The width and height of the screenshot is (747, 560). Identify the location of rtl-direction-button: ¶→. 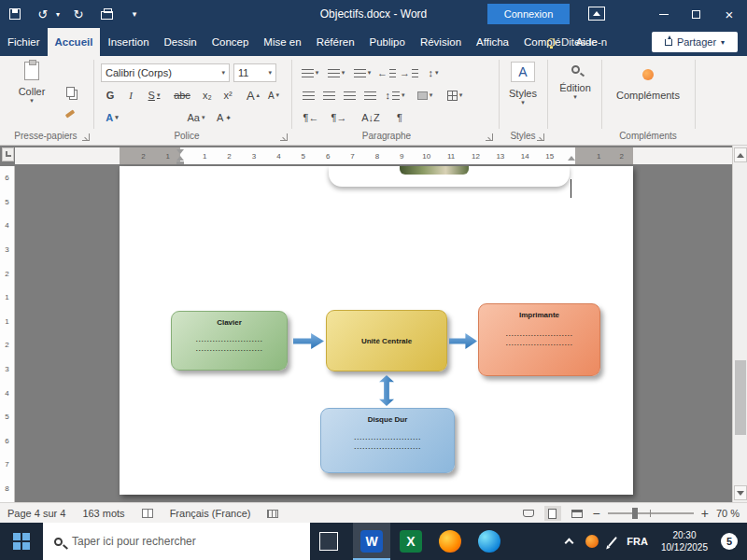
(339, 118).